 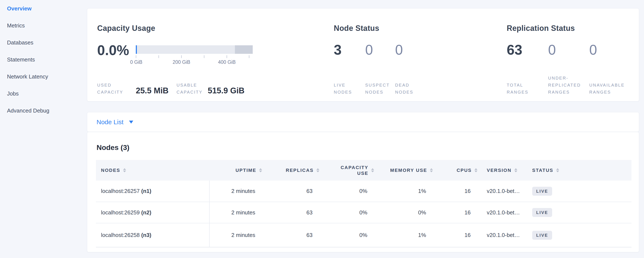 What do you see at coordinates (572, 55) in the screenshot?
I see `replication-status-panel: Replication Status 63 0 0 TOTAL RANGES U…` at bounding box center [572, 55].